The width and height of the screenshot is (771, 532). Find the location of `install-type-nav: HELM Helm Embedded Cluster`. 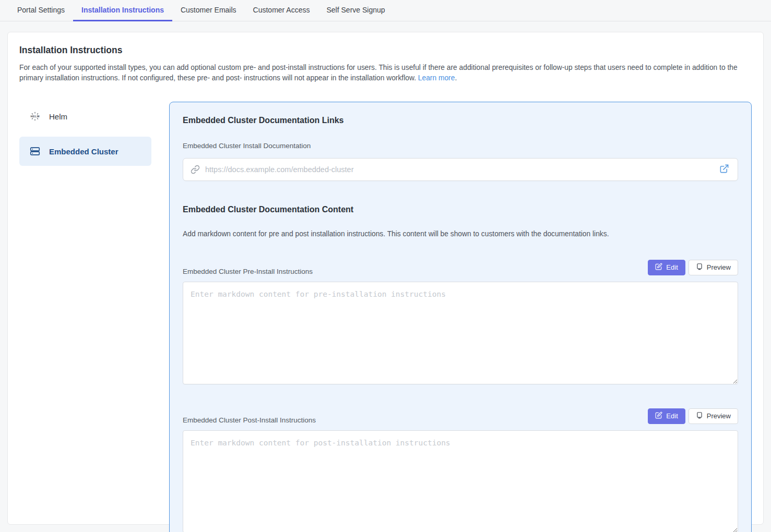

install-type-nav: HELM Helm Embedded Cluster is located at coordinates (86, 137).